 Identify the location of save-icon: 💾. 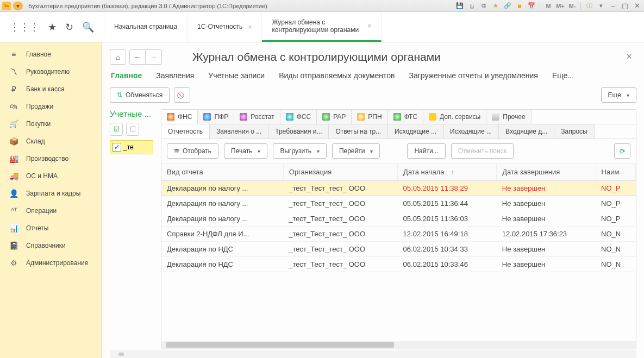
(460, 6).